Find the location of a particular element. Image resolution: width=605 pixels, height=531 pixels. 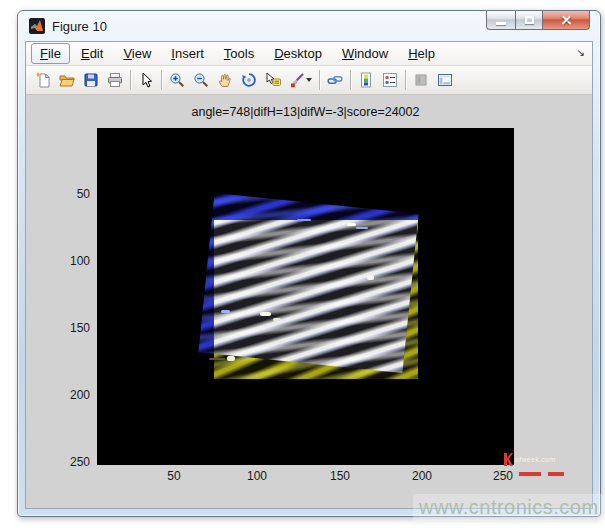

ofweek-logo-icon is located at coordinates (508, 460).